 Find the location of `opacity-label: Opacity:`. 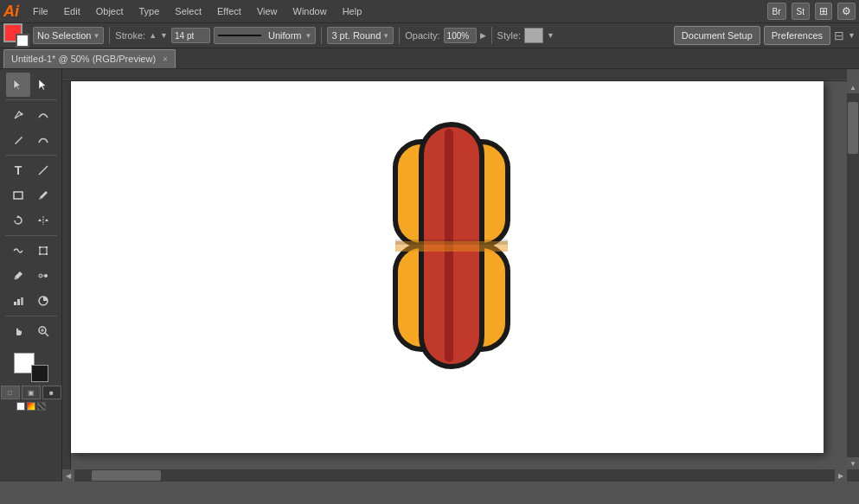

opacity-label: Opacity: is located at coordinates (422, 35).